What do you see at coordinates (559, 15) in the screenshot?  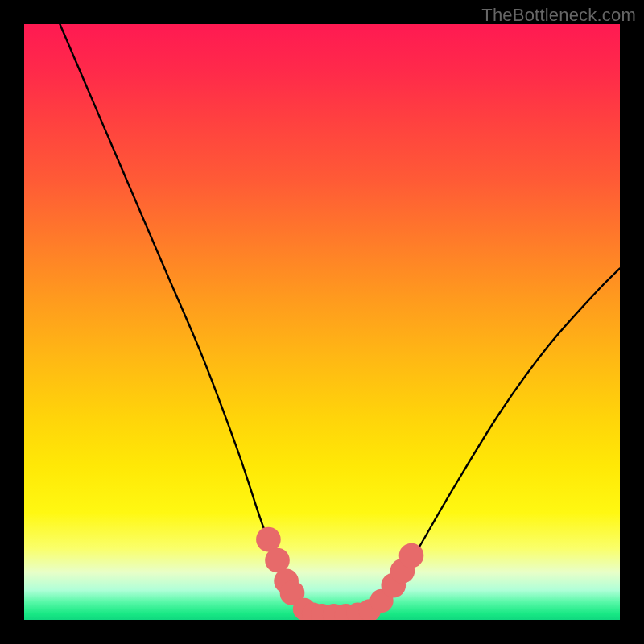 I see `watermark-text: TheBottleneck.com` at bounding box center [559, 15].